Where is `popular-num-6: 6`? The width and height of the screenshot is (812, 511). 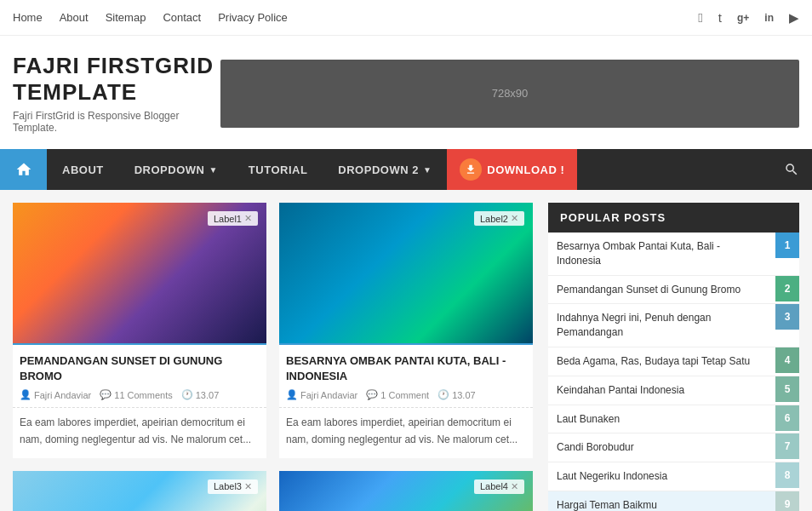 popular-num-6: 6 is located at coordinates (787, 418).